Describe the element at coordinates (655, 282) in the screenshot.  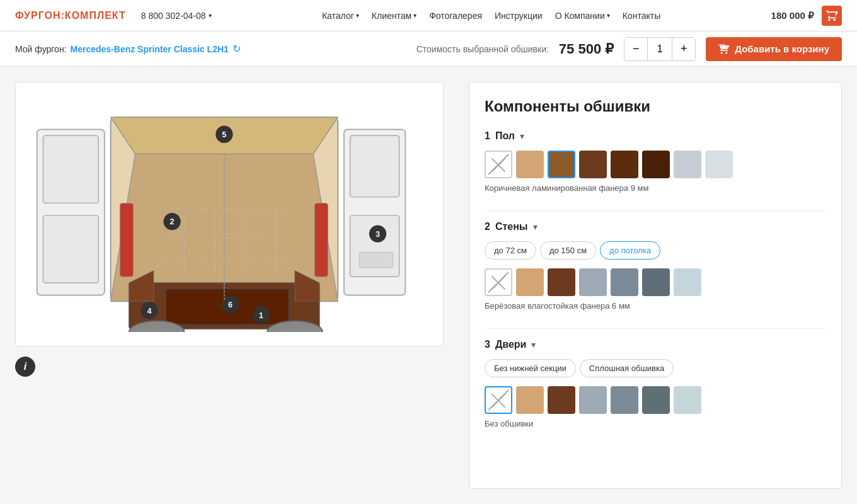
I see `walls-swatches` at that location.